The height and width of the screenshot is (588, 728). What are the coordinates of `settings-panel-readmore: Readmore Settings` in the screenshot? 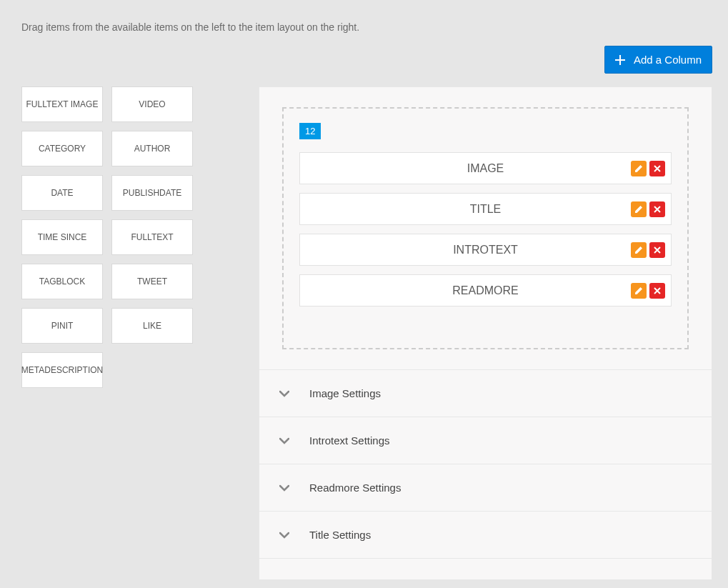 It's located at (486, 487).